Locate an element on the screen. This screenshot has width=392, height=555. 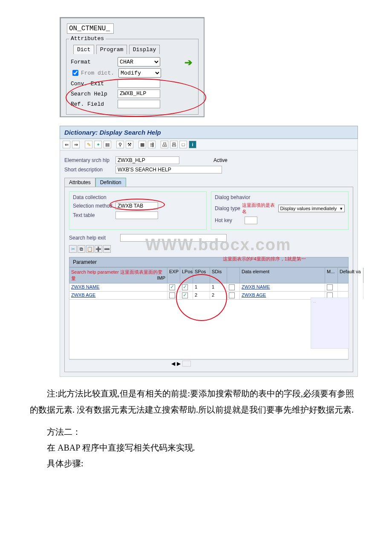
shortdesc-label: Short description is located at coordinates (90, 170).